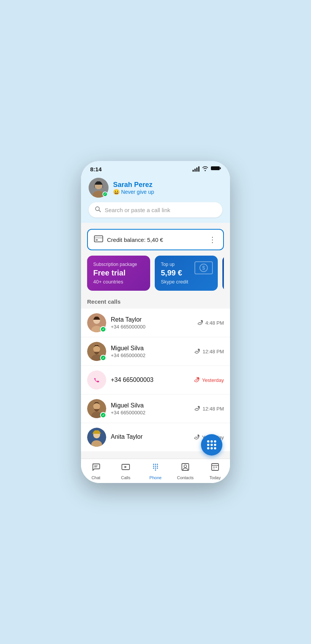  I want to click on phone-icon, so click(156, 468).